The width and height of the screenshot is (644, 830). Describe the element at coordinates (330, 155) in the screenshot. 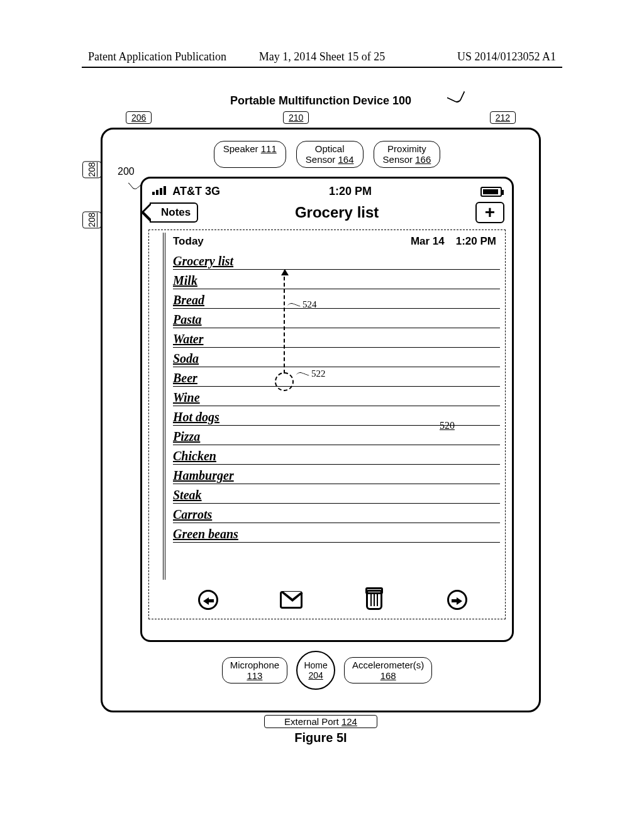

I see `optical-sensor-label: OpticalSensor 164` at that location.